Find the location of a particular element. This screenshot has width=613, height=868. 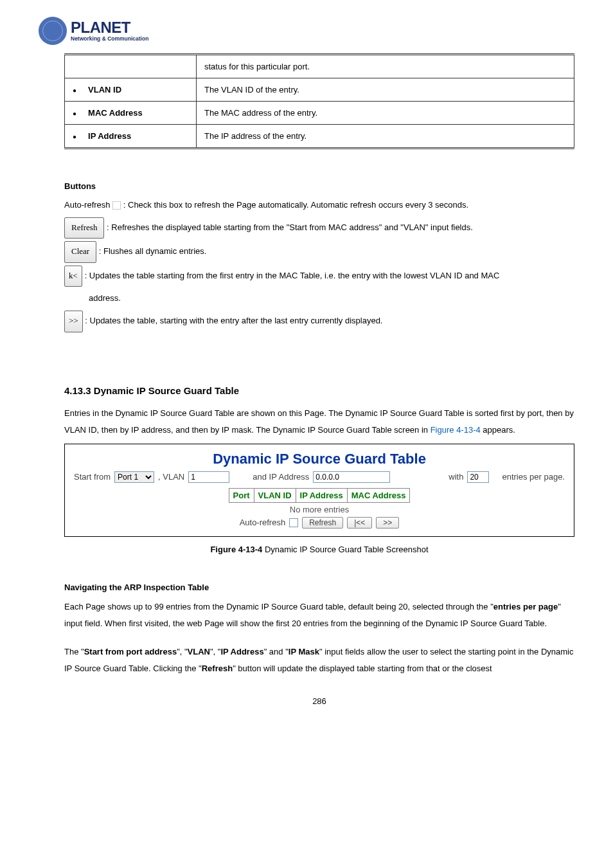

nav-p1a: Each Page shows up to 99 entries from th… is located at coordinates (279, 607).